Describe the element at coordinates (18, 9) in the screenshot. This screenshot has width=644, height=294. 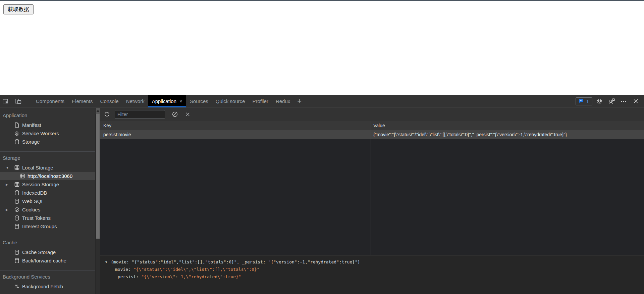
I see `fetch-data-button: 获取数据` at that location.